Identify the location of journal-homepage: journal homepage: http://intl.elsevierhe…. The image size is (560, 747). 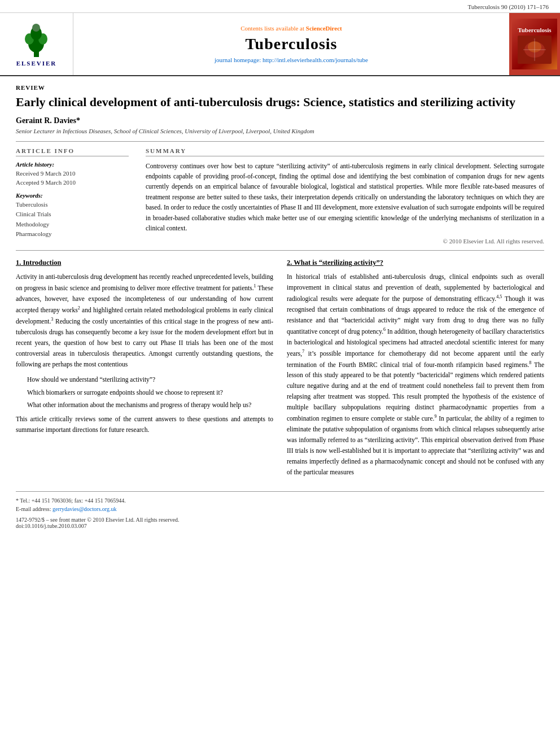
(291, 60).